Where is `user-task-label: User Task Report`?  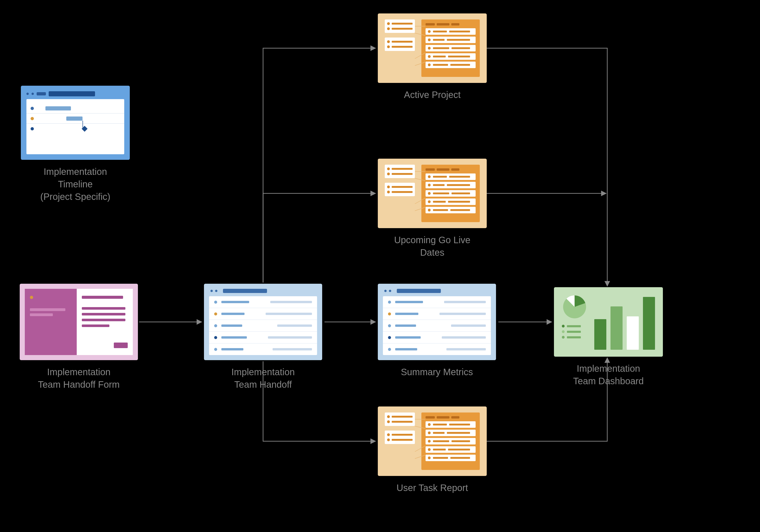
user-task-label: User Task Report is located at coordinates (432, 488).